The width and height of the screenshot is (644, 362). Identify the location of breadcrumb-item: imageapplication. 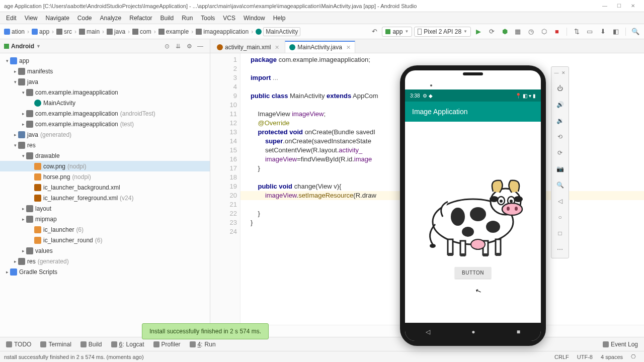
(222, 32).